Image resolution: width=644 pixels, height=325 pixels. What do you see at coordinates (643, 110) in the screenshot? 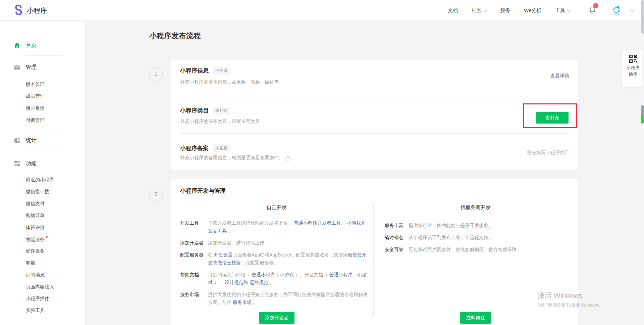
I see `scroll-indicator-gray` at bounding box center [643, 110].